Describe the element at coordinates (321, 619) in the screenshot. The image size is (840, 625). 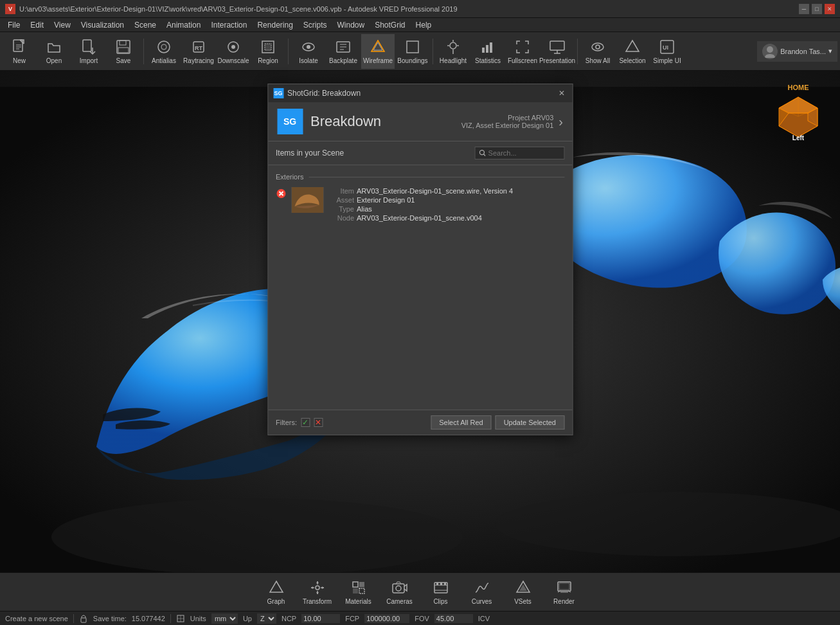
I see `ncp-input` at that location.